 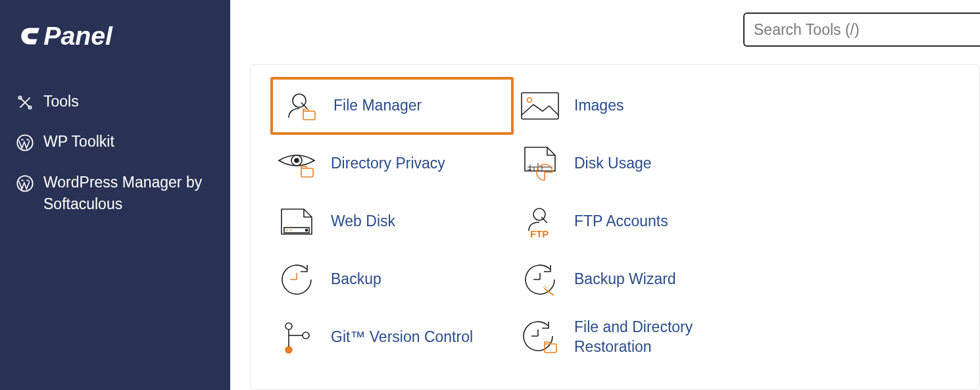 What do you see at coordinates (115, 193) in the screenshot?
I see `sidebar-item-wordpress-manager: WordPress Manager by Softaculous` at bounding box center [115, 193].